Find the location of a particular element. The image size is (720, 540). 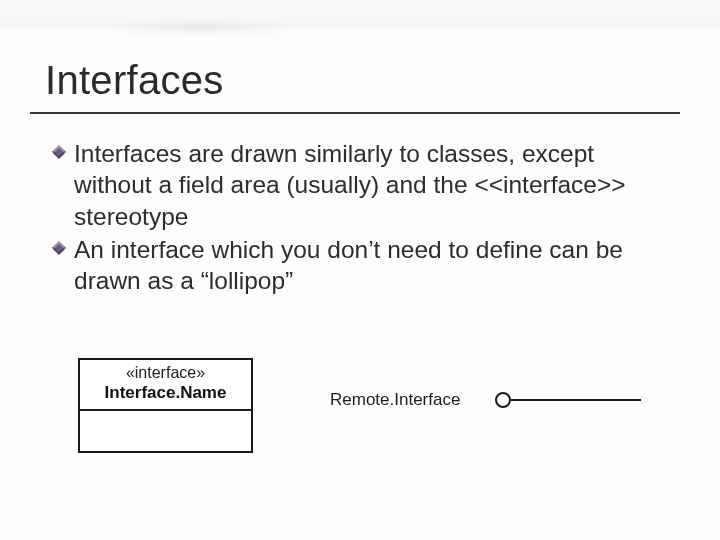

uml-interface-box: «interface» Interface.Name is located at coordinates (166, 406).